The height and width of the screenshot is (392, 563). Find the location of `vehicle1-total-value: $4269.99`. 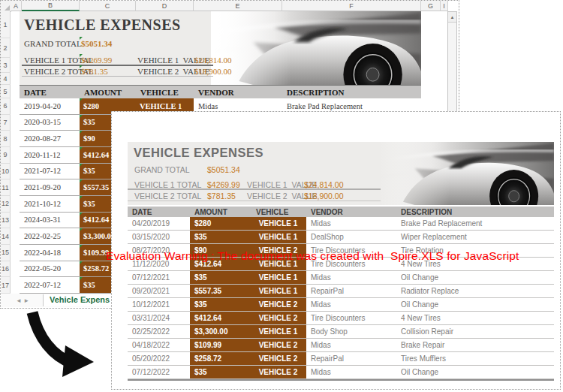

vehicle1-total-value: $4269.99 is located at coordinates (96, 60).